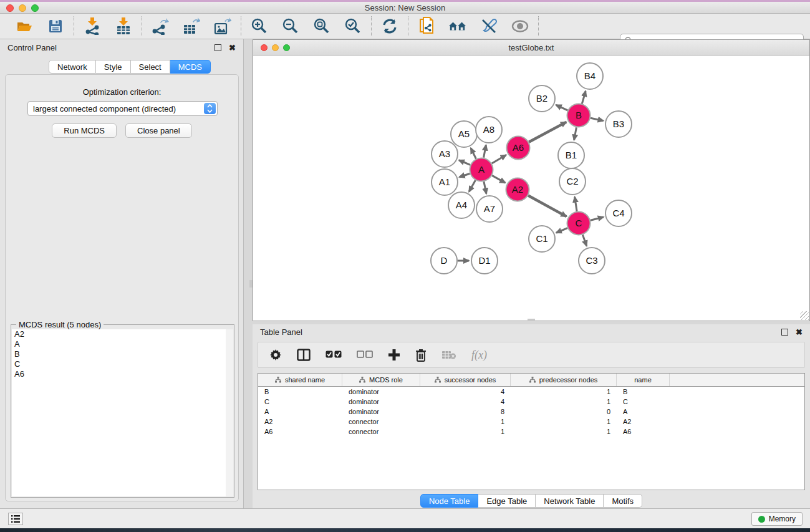  I want to click on table-row: A6connector11A6, so click(531, 432).